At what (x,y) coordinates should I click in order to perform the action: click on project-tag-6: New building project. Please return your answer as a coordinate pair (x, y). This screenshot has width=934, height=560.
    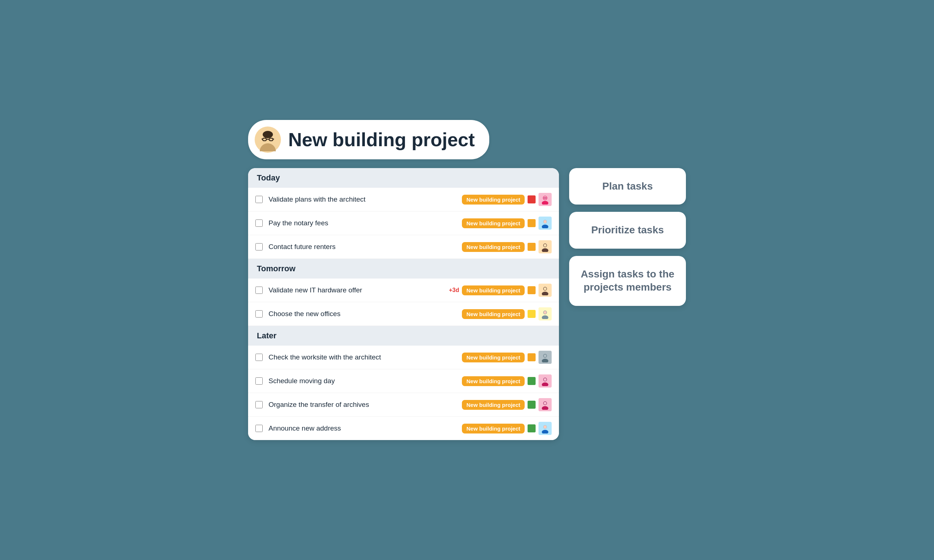
    Looking at the image, I should click on (493, 357).